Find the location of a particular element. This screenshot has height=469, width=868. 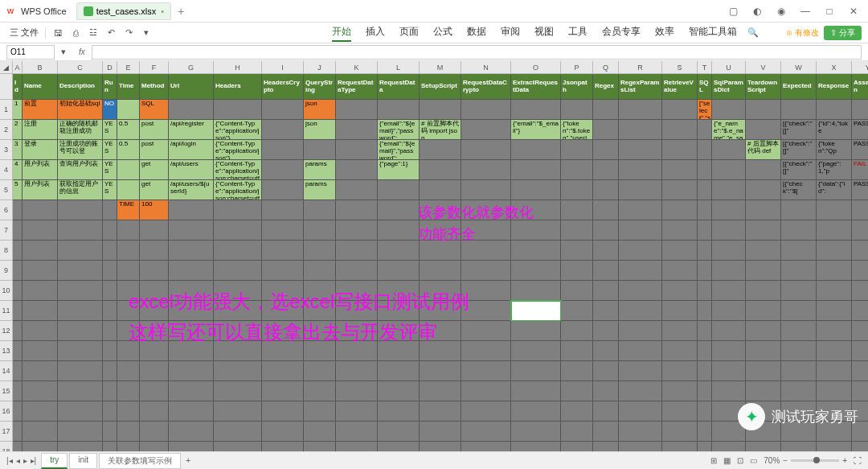

changes-badge: ⊙ 有修改 is located at coordinates (802, 33).